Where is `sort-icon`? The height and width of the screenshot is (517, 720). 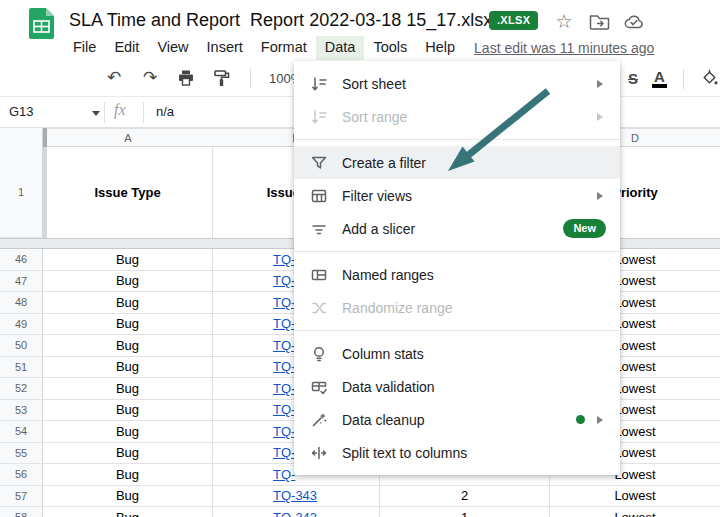
sort-icon is located at coordinates (319, 84).